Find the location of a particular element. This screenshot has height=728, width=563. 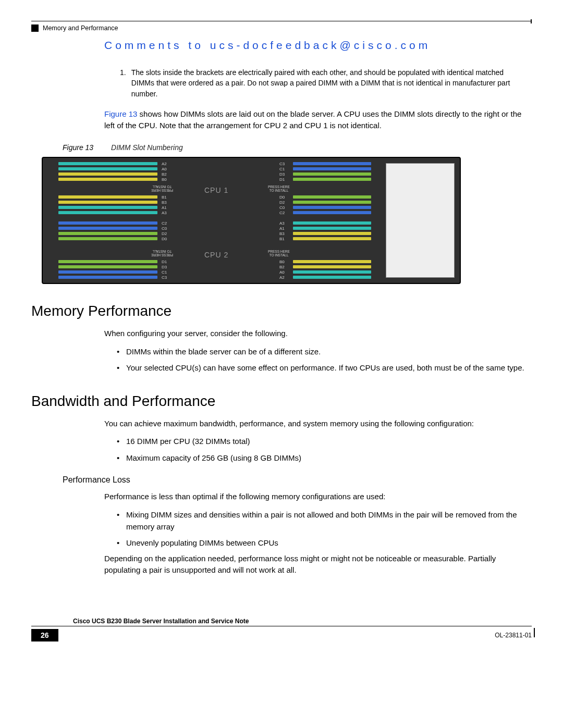

list-item: 16 DIMM per CPU (32 DIMMs total) is located at coordinates (323, 441).